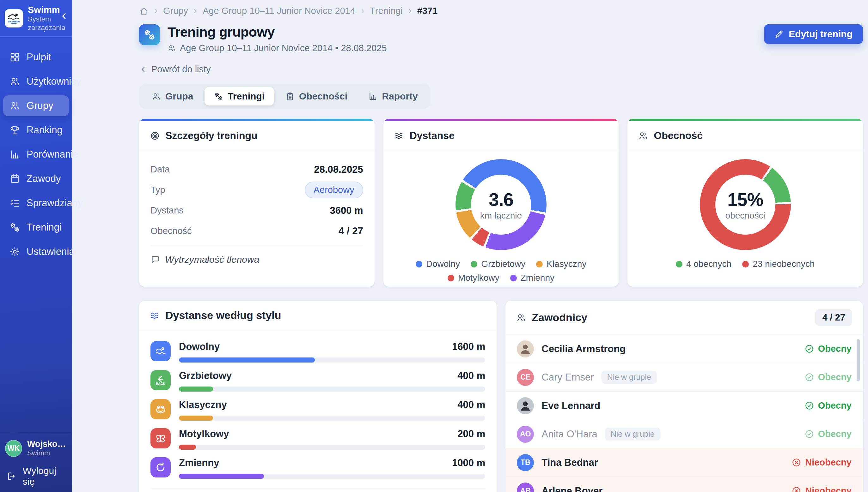  Describe the element at coordinates (175, 70) in the screenshot. I see `back-to-list-link: Powrót do listy` at that location.